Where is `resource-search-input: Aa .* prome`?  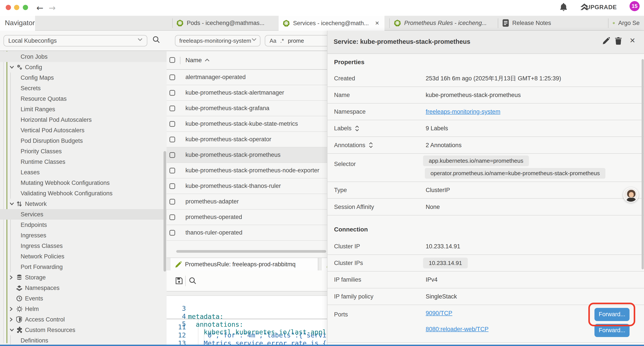 resource-search-input: Aa .* prome is located at coordinates (296, 41).